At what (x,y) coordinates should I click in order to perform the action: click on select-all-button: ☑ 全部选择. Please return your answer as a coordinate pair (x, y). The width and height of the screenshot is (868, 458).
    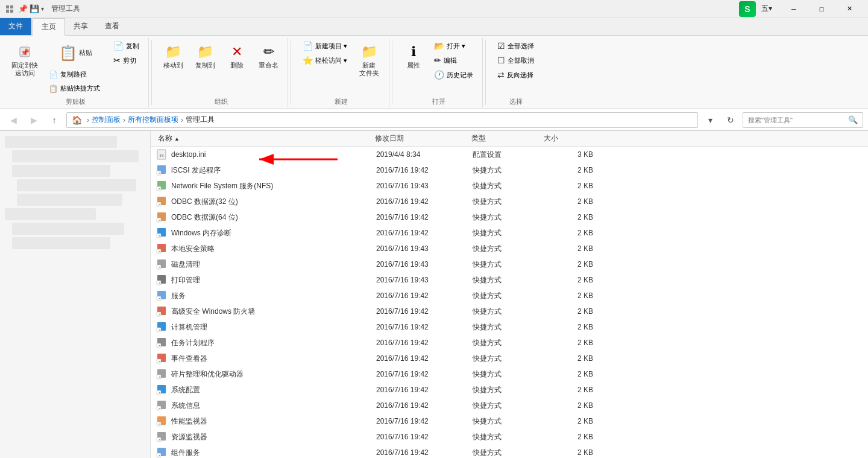
    Looking at the image, I should click on (516, 46).